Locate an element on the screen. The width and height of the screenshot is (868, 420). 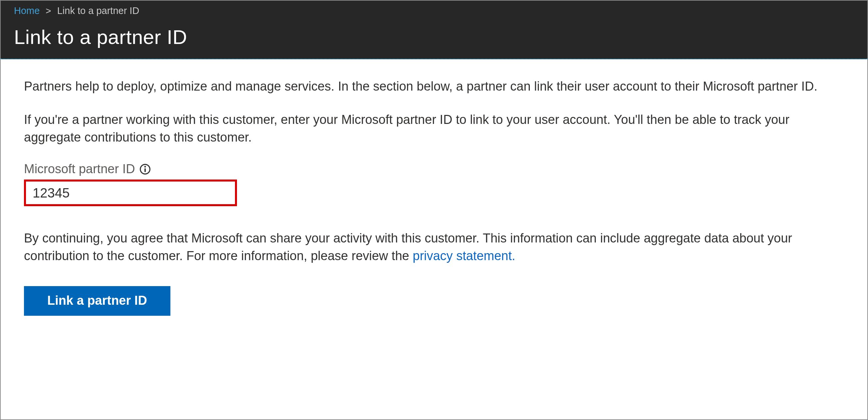
instruction-paragraph: If you're a partner working with this cu… is located at coordinates (434, 128).